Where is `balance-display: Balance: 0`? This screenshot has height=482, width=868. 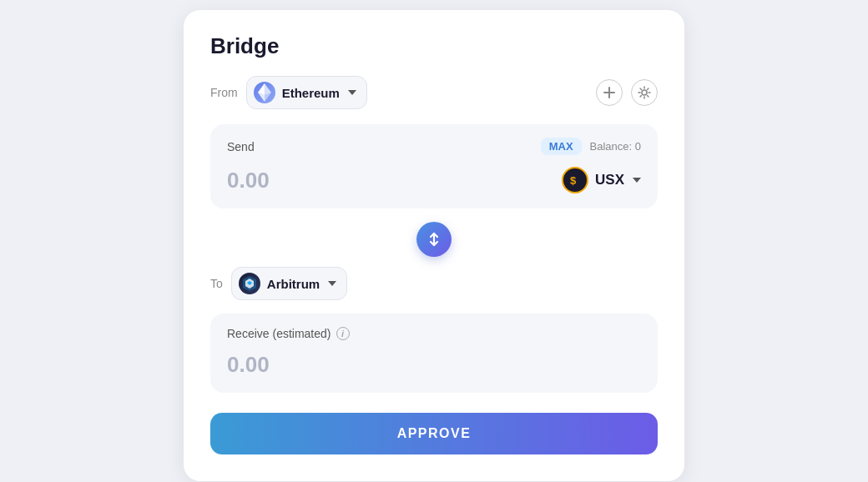 balance-display: Balance: 0 is located at coordinates (616, 147).